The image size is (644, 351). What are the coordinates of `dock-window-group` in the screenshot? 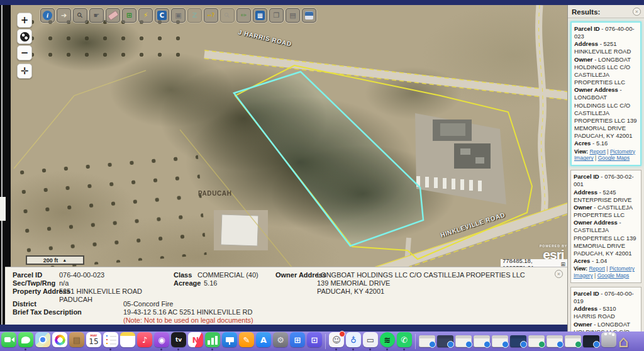 It's located at (509, 341).